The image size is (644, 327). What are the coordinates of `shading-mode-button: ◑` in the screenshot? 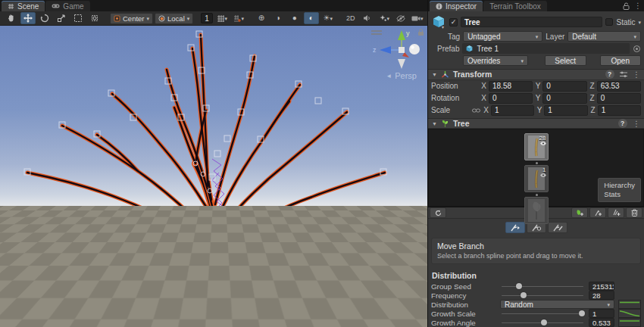 It's located at (278, 18).